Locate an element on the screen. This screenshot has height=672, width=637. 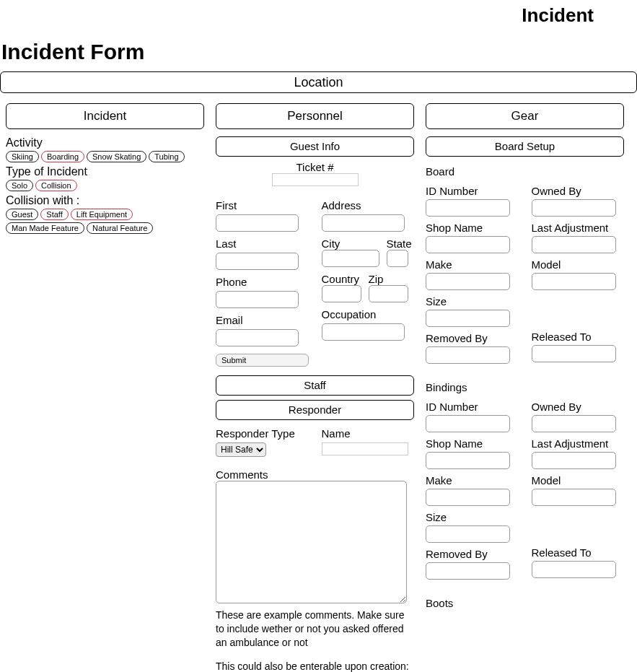
board-removed-input is located at coordinates (467, 355).